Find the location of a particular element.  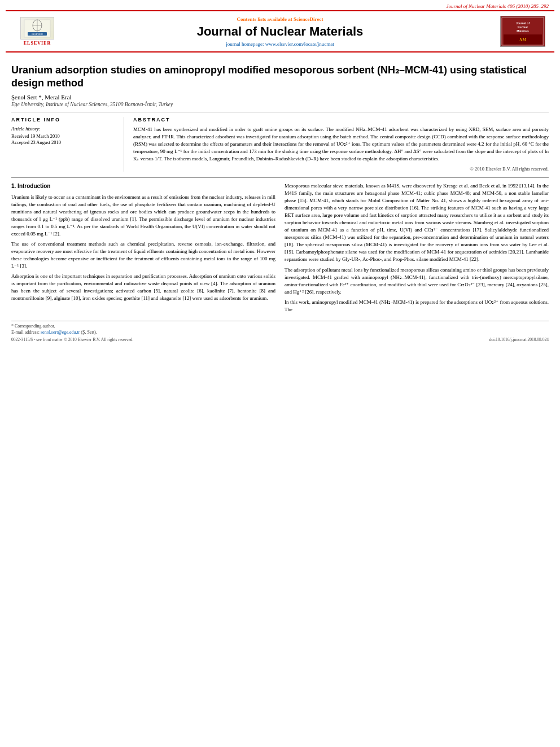

authors: Şenol Sert *, Meral Eral is located at coordinates (280, 97).